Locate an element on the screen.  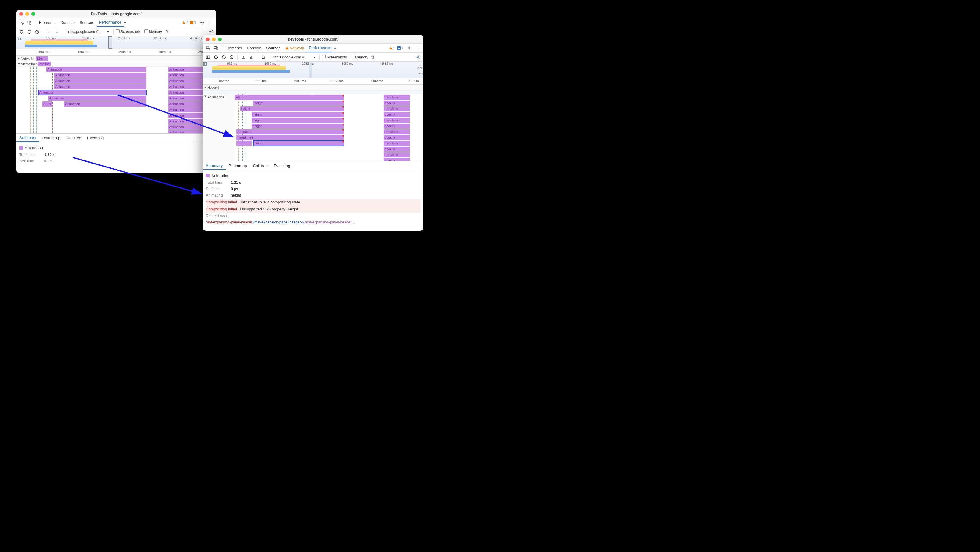
network-track-header: Network is located at coordinates (313, 87).